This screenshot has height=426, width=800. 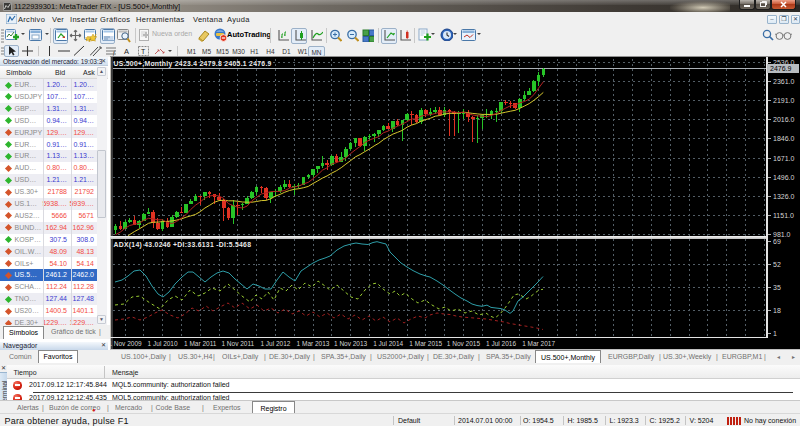 I want to click on svg-text: 1 Mar 2013, so click(x=314, y=344).